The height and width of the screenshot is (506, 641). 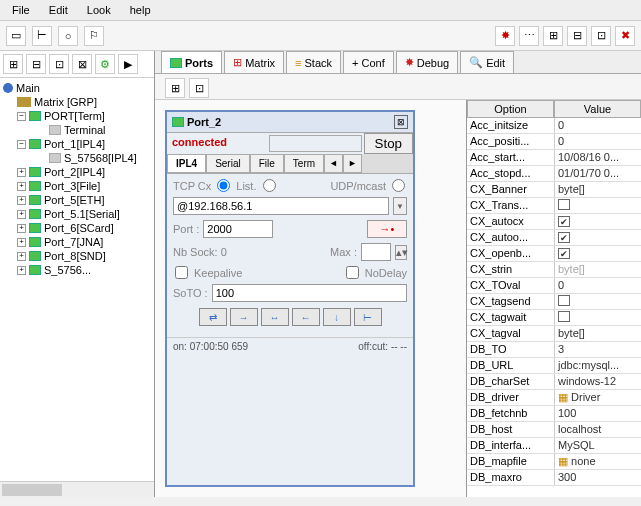 I want to click on tree-root: Main, so click(x=77, y=88).